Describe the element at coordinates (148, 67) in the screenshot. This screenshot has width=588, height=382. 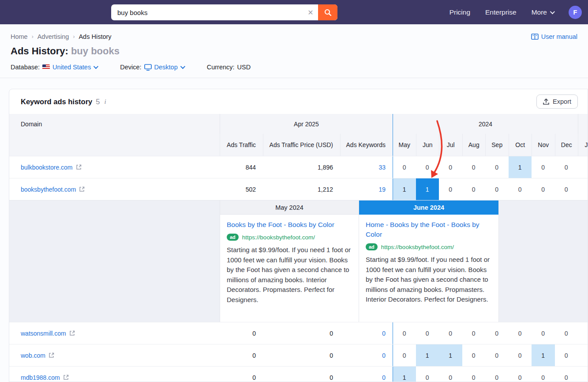
I see `desktop-icon` at that location.